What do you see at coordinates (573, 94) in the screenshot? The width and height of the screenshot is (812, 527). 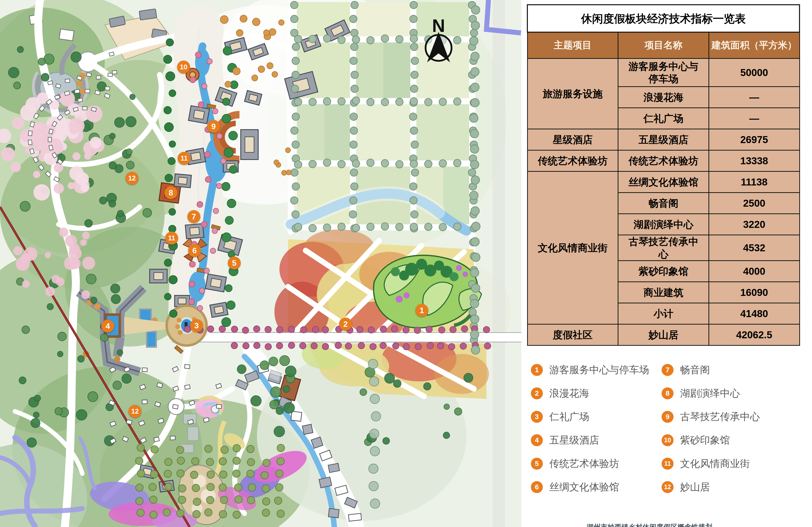 I see `theme-cell: 旅游服务设施` at bounding box center [573, 94].